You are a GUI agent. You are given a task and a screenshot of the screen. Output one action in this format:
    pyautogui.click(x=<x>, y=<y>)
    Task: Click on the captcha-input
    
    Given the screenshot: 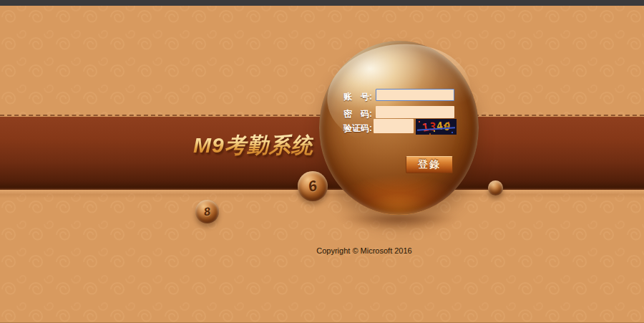 What is the action you would take?
    pyautogui.click(x=394, y=126)
    